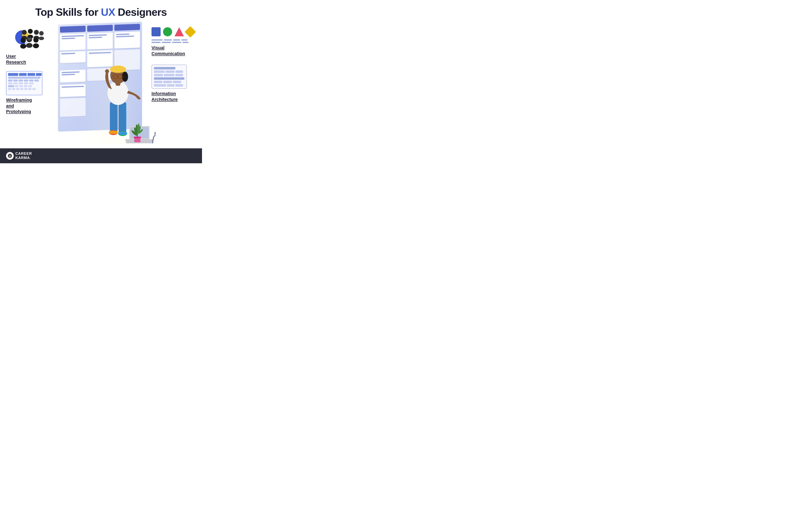 Image resolution: width=808 pixels, height=532 pixels. Describe the element at coordinates (101, 83) in the screenshot. I see `content-area: UserResearch` at that location.